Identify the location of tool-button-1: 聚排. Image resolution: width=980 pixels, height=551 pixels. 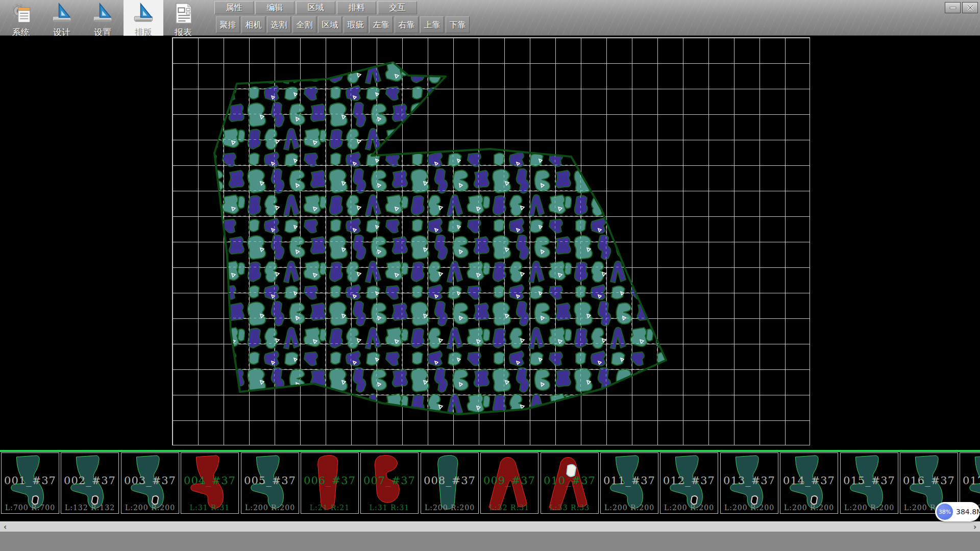
(228, 24).